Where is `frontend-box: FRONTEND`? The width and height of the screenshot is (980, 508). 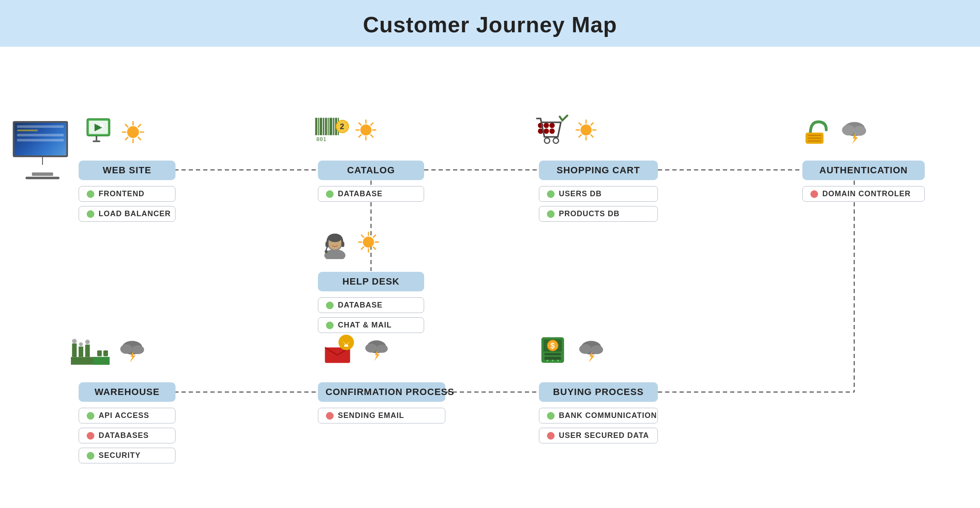 frontend-box: FRONTEND is located at coordinates (127, 194).